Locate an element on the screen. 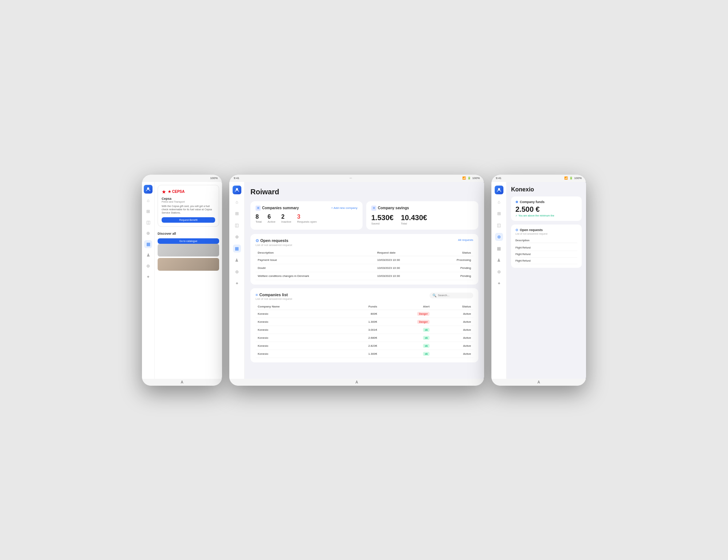 The width and height of the screenshot is (728, 560). requests-table-row: Doubt 10/03/2023 10:30 Pending is located at coordinates (364, 268).